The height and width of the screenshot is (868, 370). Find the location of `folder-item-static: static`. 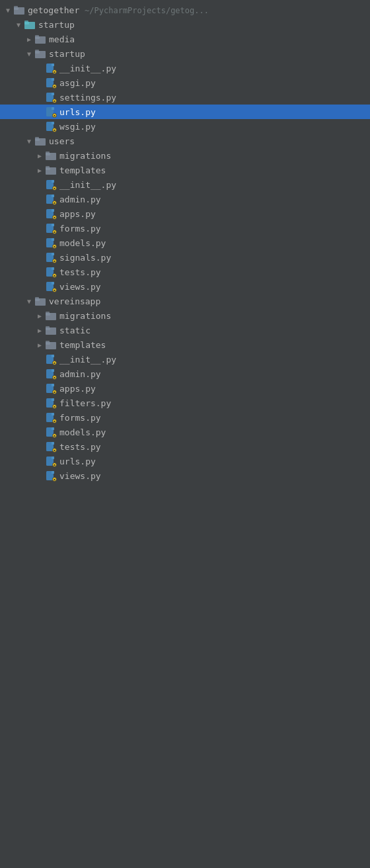

folder-item-static: static is located at coordinates (185, 330).